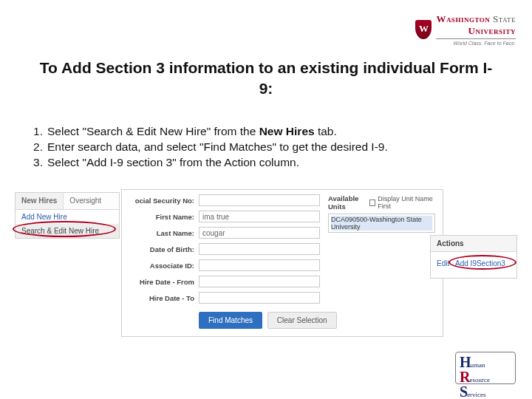 The width and height of the screenshot is (532, 399). I want to click on wordmark-university: University, so click(492, 31).